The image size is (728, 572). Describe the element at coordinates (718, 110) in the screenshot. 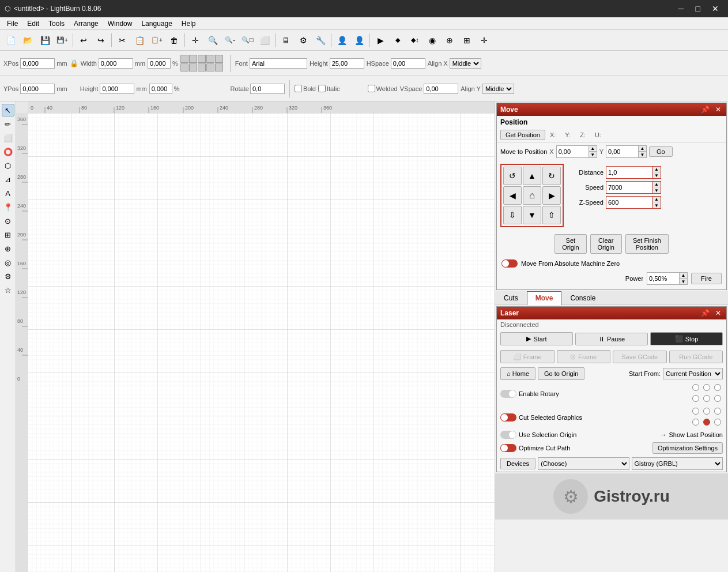

I see `move-close-button: ✕` at that location.